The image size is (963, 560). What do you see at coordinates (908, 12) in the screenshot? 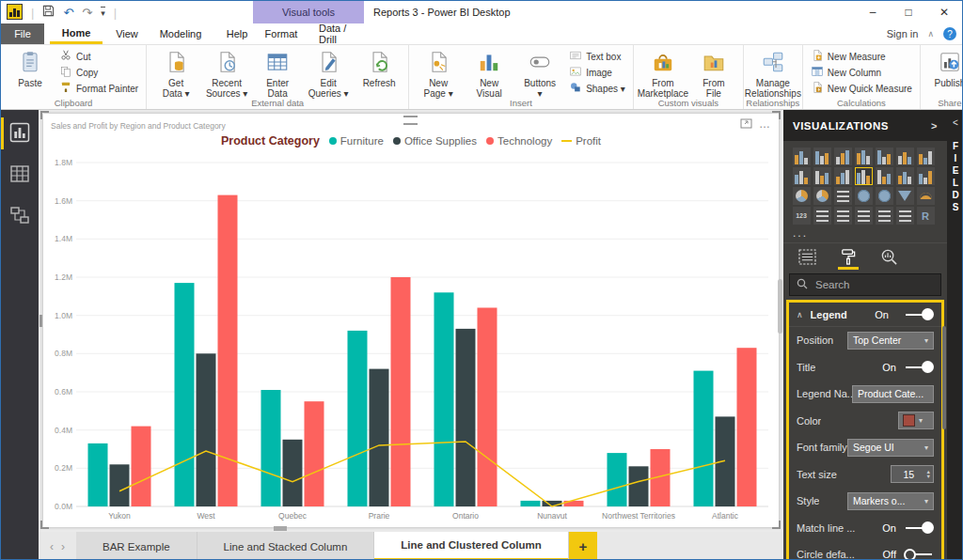
I see `maximize-button: □` at bounding box center [908, 12].